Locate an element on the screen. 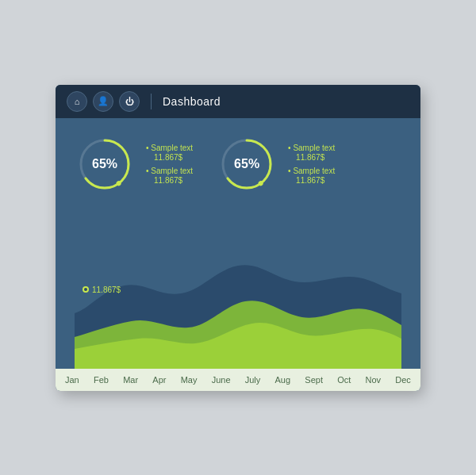 Image resolution: width=476 pixels, height=475 pixels. x-label-jan: Jan is located at coordinates (72, 380).